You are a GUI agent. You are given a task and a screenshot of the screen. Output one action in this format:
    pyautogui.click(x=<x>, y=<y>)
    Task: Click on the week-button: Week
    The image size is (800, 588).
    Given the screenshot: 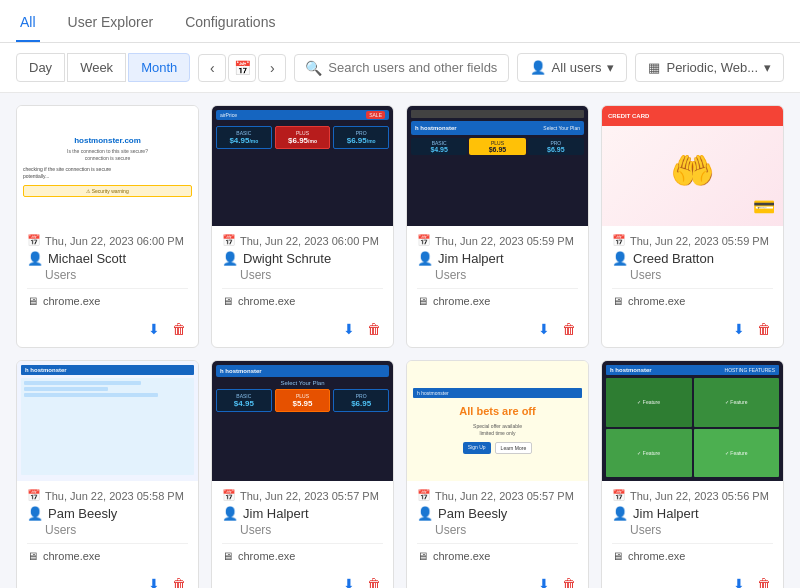 What is the action you would take?
    pyautogui.click(x=96, y=68)
    